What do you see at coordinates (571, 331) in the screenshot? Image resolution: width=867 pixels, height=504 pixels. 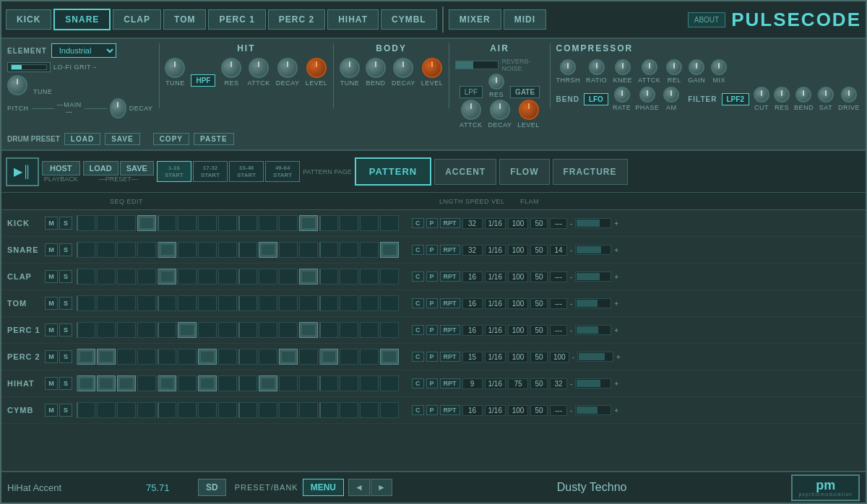 I see `level-minus-4: -` at bounding box center [571, 331].